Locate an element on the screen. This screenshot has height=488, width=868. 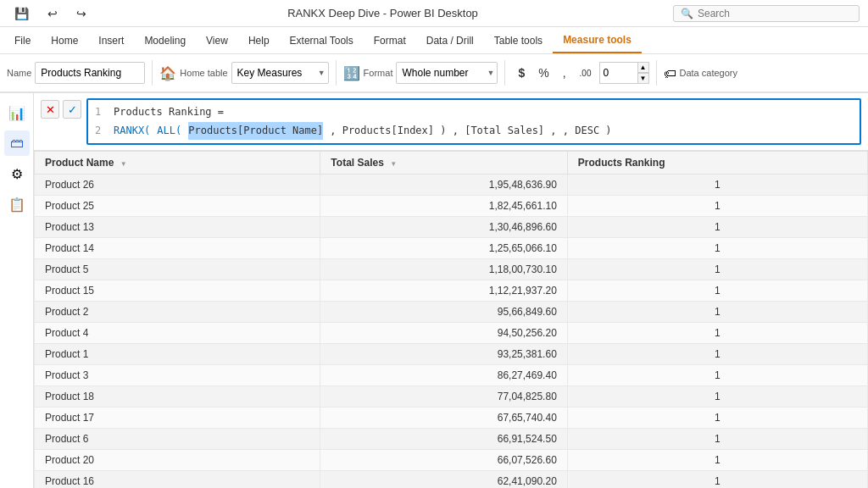
menu-format: Format is located at coordinates (390, 41).